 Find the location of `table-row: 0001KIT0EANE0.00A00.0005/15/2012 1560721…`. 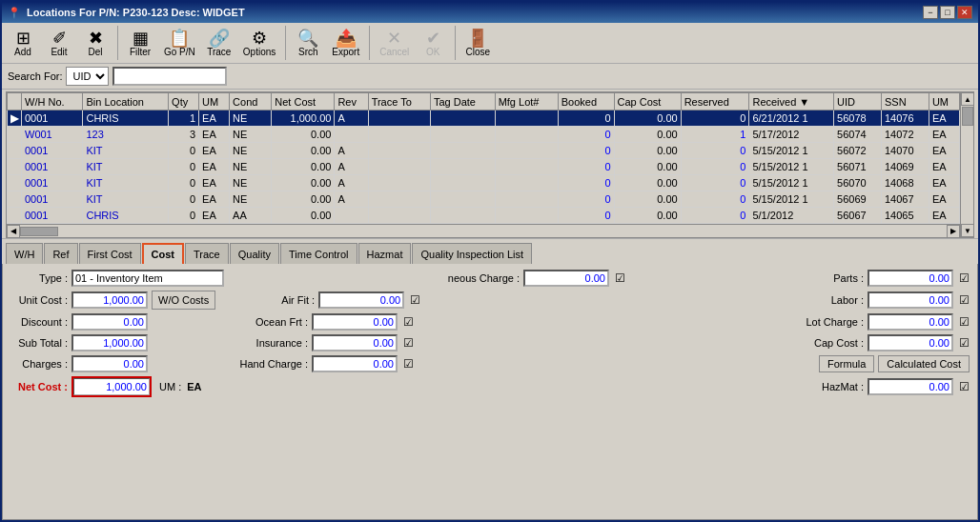

table-row: 0001KIT0EANE0.00A00.0005/15/2012 1560721… is located at coordinates (484, 151).